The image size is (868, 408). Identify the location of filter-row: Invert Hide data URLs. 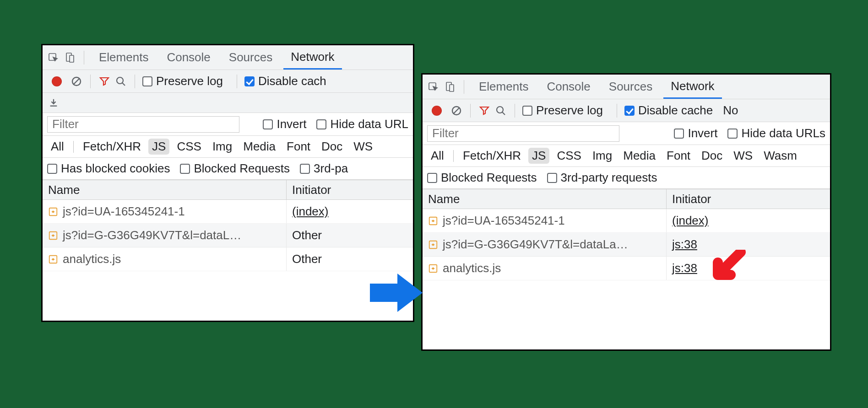
(626, 134).